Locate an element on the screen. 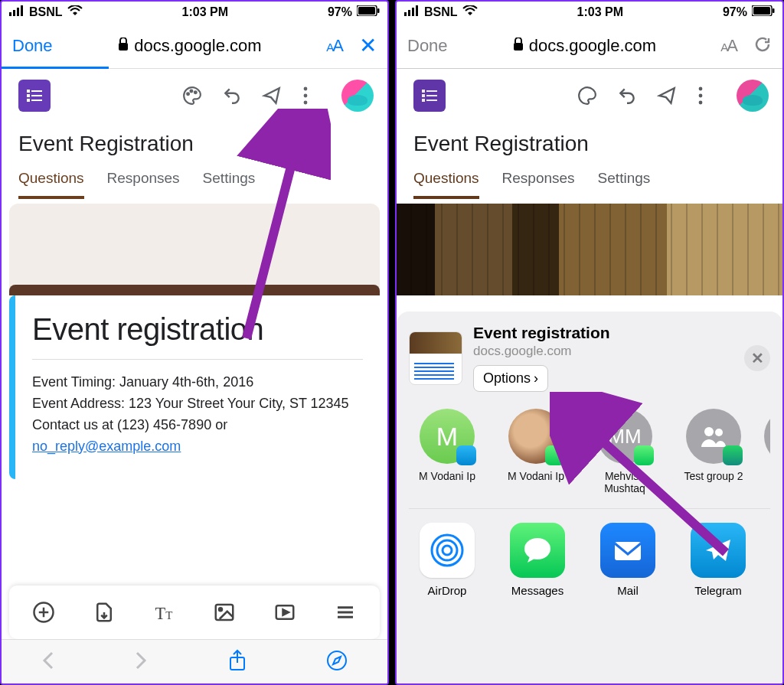 The image size is (784, 685). stop-loading-button: ✕ is located at coordinates (368, 46).